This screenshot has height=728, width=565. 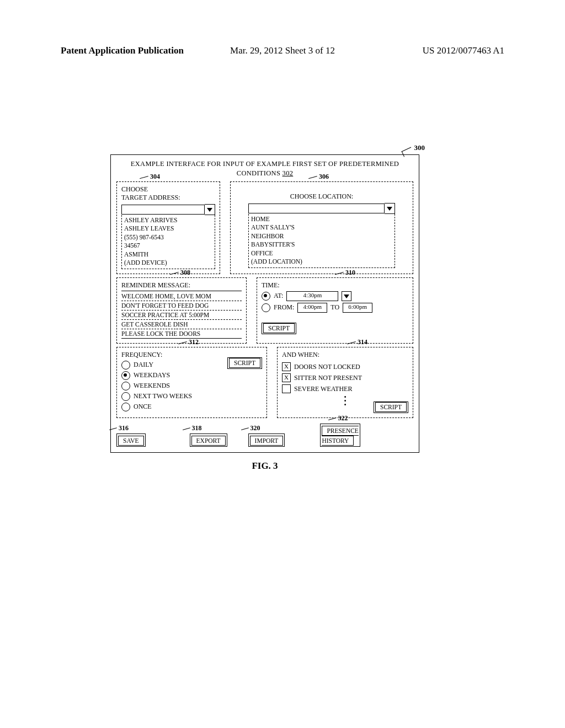 What do you see at coordinates (168, 238) in the screenshot?
I see `list-item: (555) 987-6543` at bounding box center [168, 238].